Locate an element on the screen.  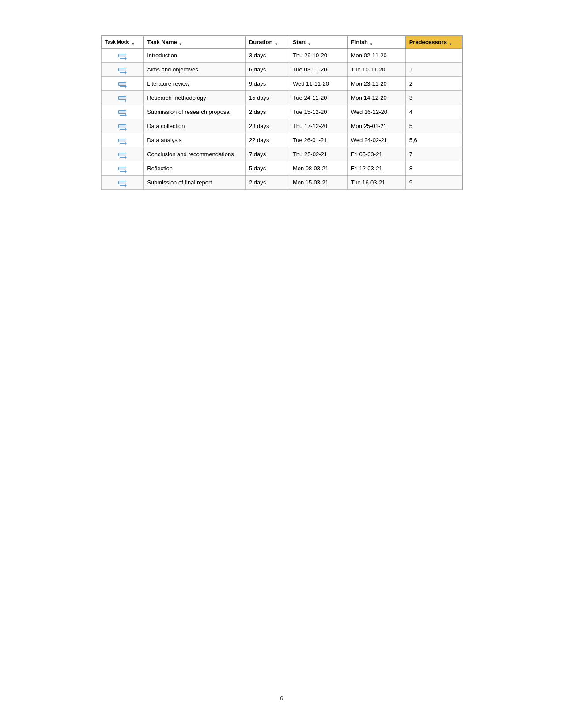
duration-cell: 5 days is located at coordinates (267, 169).